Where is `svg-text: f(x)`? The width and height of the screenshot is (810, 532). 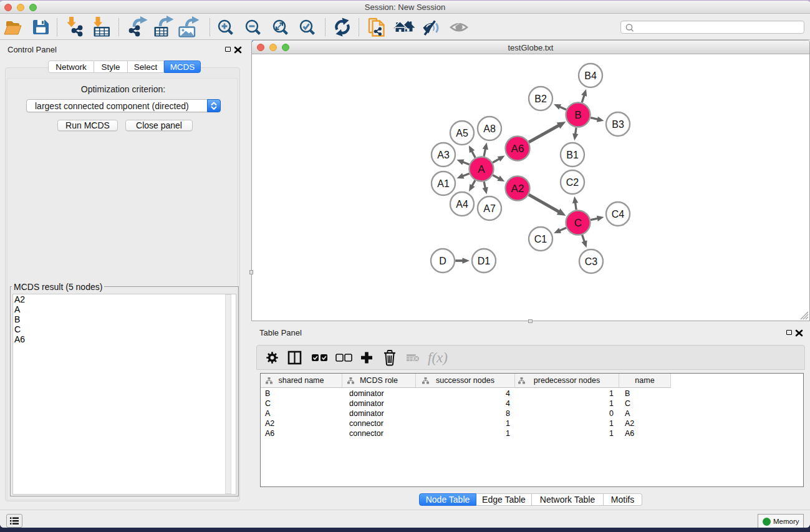 svg-text: f(x) is located at coordinates (438, 358).